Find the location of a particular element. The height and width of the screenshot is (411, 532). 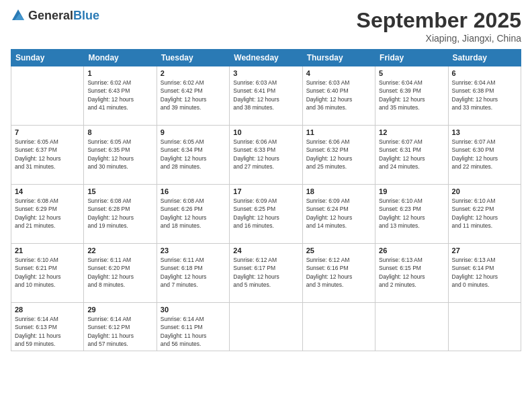

calendar-cell: 19Sunrise: 6:10 AM Sunset: 6:23 PM Dayli… is located at coordinates (412, 214).